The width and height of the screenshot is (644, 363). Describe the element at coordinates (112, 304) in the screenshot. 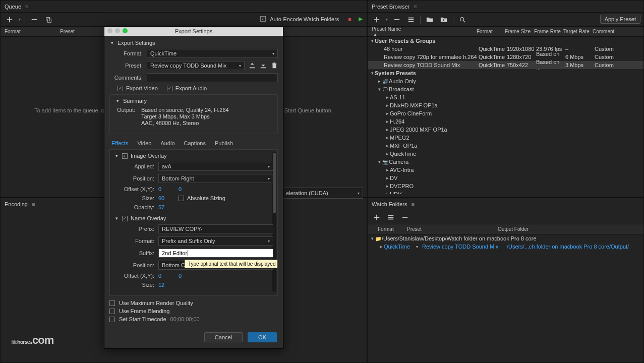

I see `max-render-checkbox` at that location.